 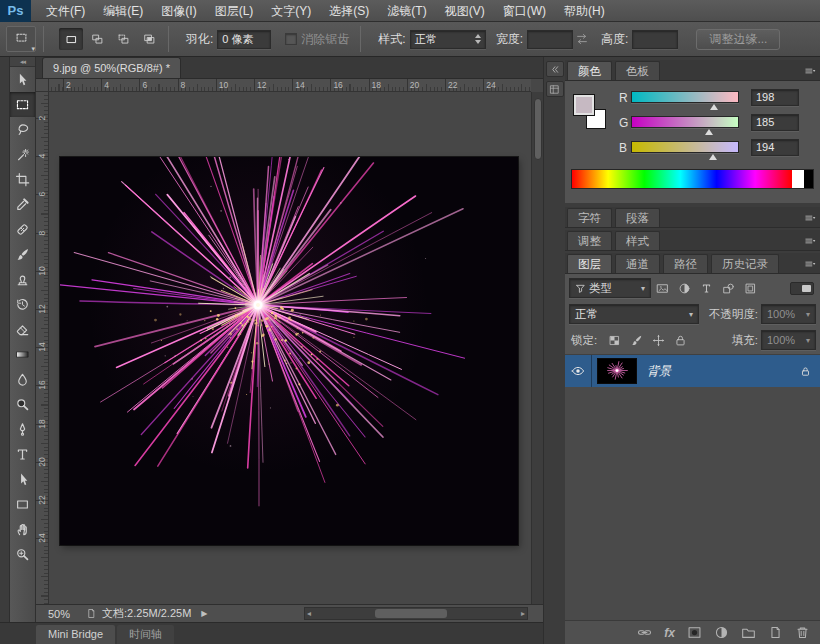 I want to click on horizontal-scrollbar: ◂ ▸, so click(x=416, y=614).